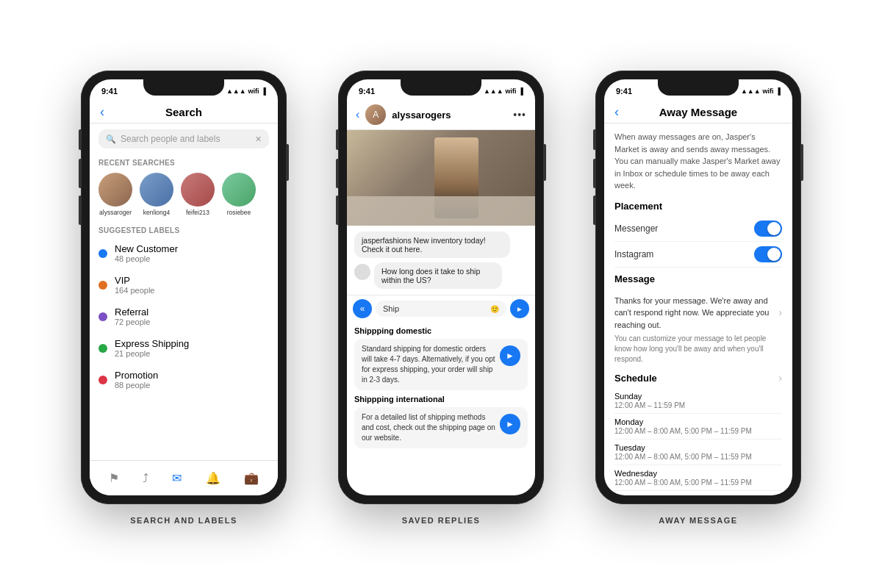  Describe the element at coordinates (698, 349) in the screenshot. I see `away-custom-note: You can customize your message to let pe…` at that location.